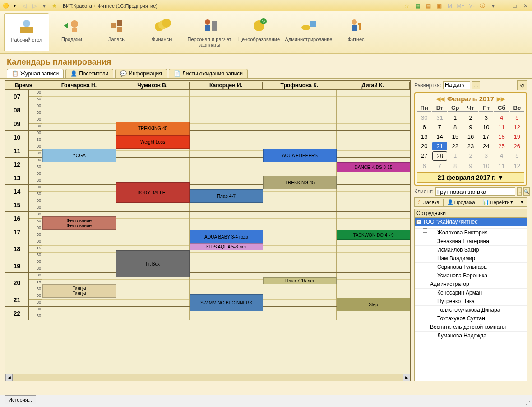  Describe the element at coordinates (471, 178) in the screenshot. I see `selected-date-label: 21 февраля 2017 г. ▼` at that location.